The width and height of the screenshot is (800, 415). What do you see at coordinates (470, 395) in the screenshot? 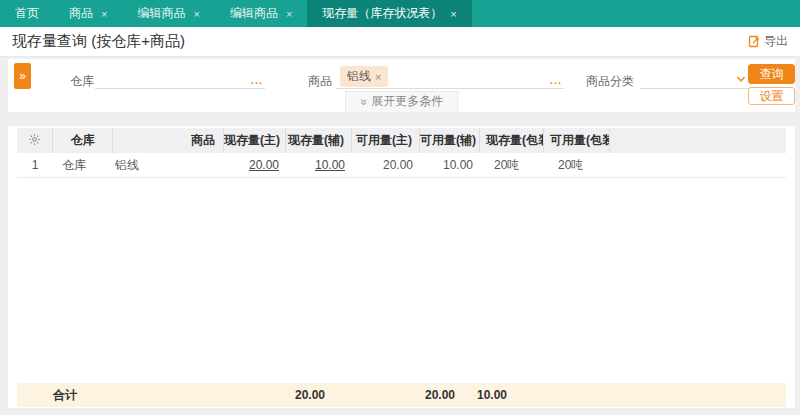
I see `total-avail-aux: 10.00` at bounding box center [470, 395].